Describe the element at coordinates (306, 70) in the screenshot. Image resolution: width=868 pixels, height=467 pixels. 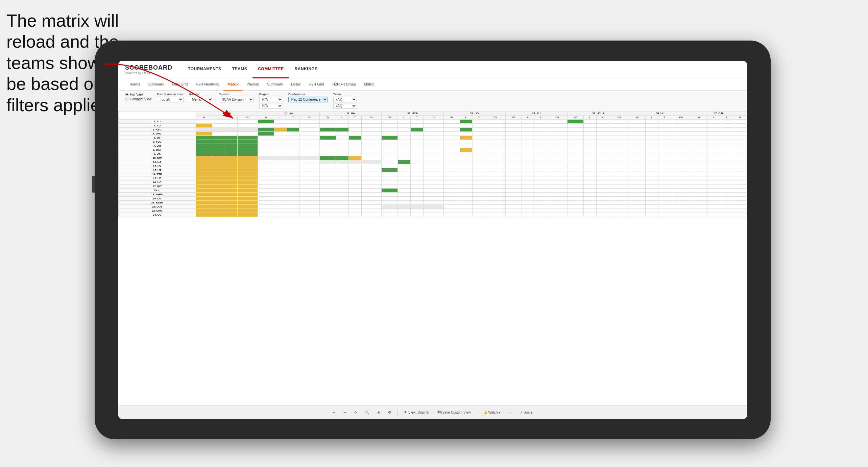
I see `nav-rankings: RANKINGS` at that location.